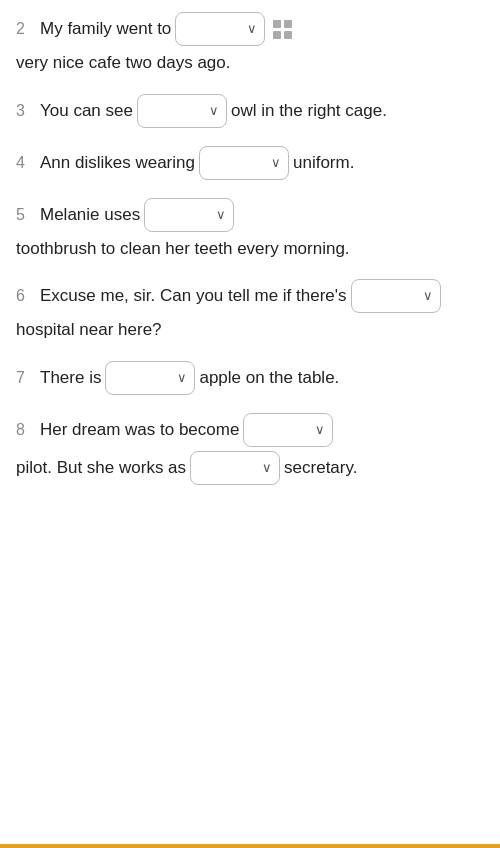  What do you see at coordinates (250, 378) in the screenshot?
I see `question-line-7: 7There isaanthe—∨apple on the table.` at bounding box center [250, 378].